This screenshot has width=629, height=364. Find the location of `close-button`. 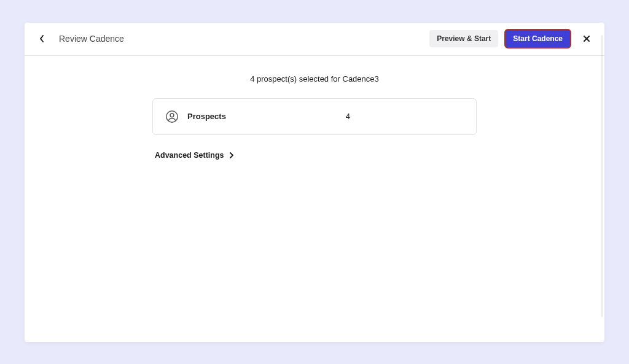

close-button is located at coordinates (587, 39).